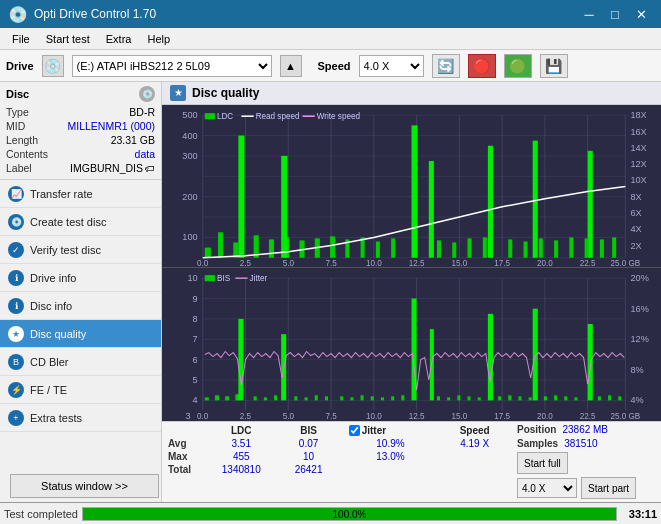 The width and height of the screenshot is (661, 524). I want to click on drive-info-icon: ℹ, so click(16, 278).